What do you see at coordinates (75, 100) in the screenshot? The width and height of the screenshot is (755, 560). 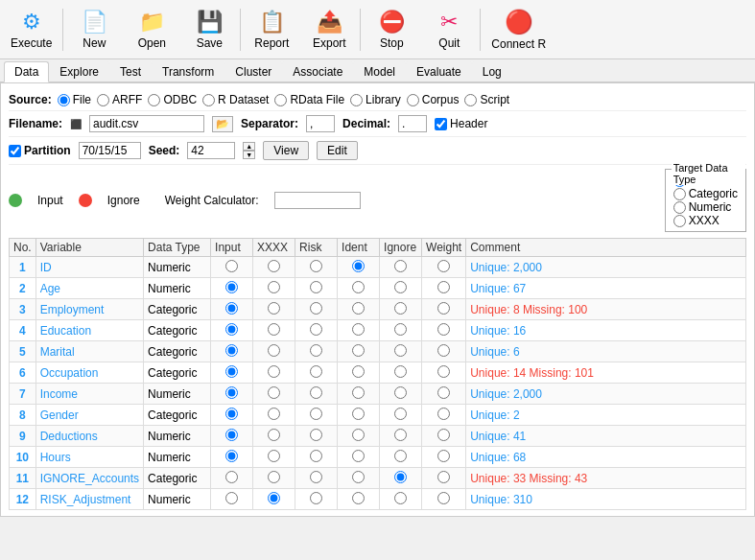 I see `source-file-option: File` at bounding box center [75, 100].